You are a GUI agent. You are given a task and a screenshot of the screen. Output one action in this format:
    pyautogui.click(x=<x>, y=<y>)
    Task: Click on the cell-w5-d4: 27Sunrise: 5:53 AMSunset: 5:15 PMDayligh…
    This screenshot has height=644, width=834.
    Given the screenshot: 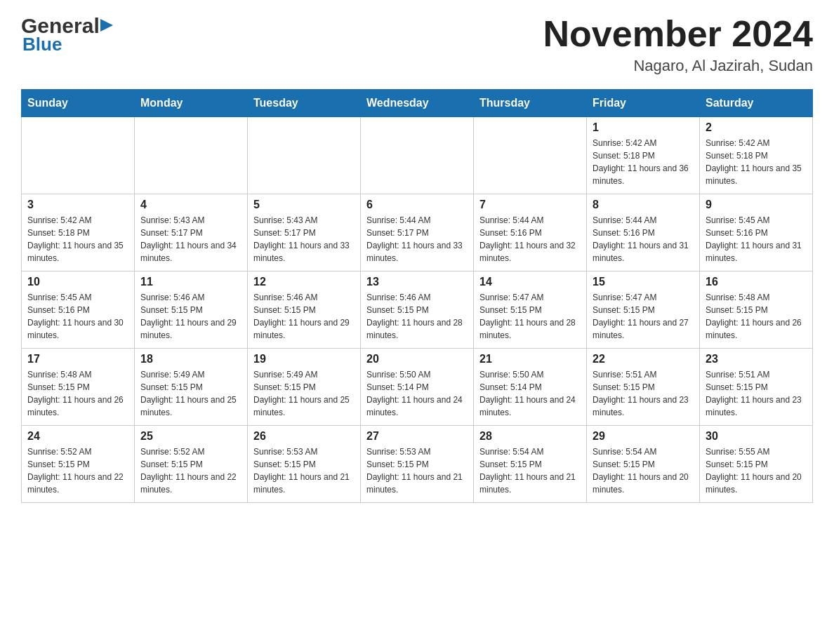 What is the action you would take?
    pyautogui.click(x=417, y=464)
    